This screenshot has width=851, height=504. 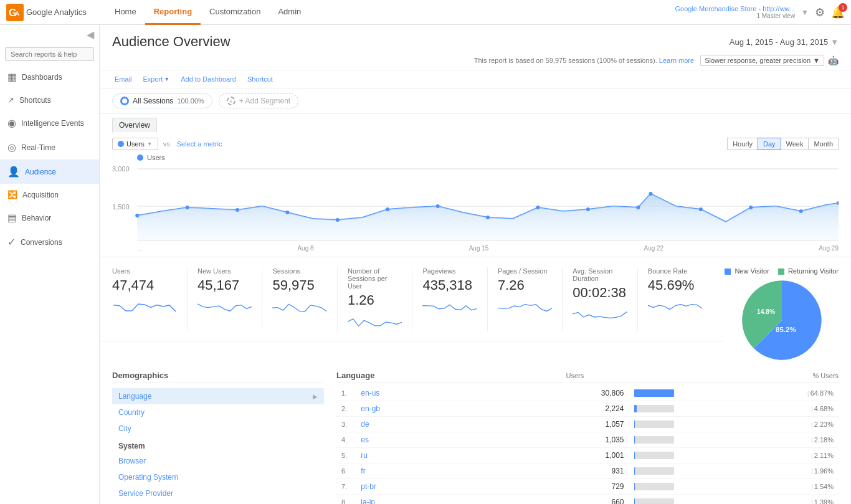 What do you see at coordinates (173, 12) in the screenshot?
I see `nav-reporting: Reporting` at bounding box center [173, 12].